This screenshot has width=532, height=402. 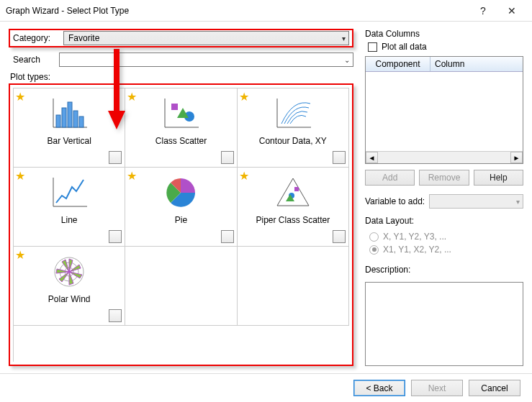 I want to click on description-textarea, so click(x=444, y=324).